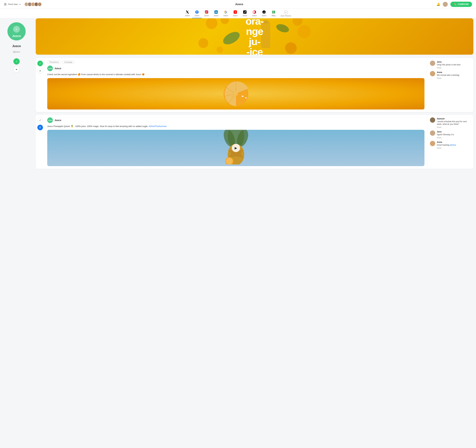  What do you see at coordinates (40, 63) in the screenshot?
I see `post-1-approve-button: ✓` at bounding box center [40, 63].